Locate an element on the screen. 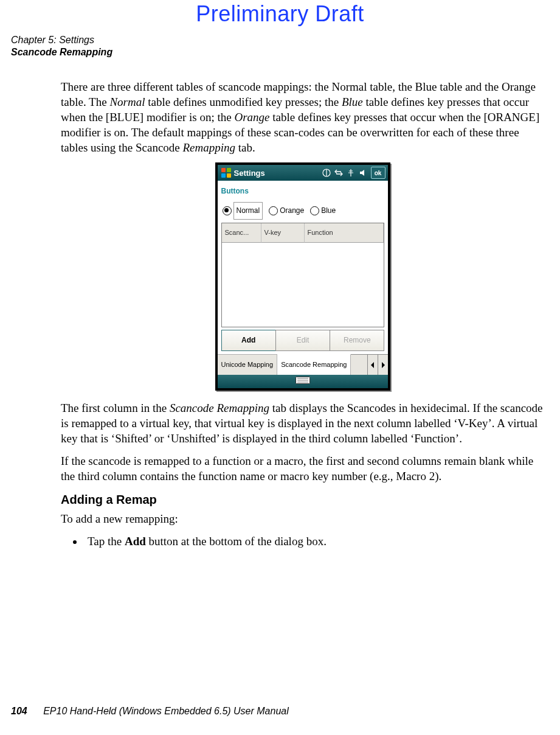 This screenshot has height=735, width=560. text: The first column in the is located at coordinates (116, 408).